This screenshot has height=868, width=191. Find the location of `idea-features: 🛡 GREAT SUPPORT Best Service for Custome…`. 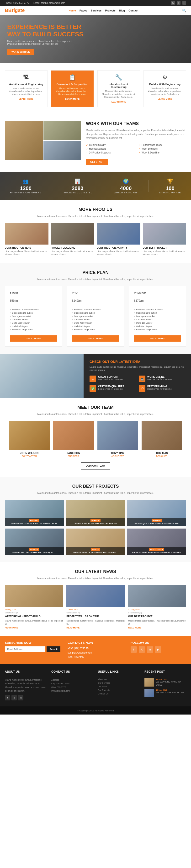

idea-features: 🛡 GREAT SUPPORT Best Service for Custome… is located at coordinates (137, 384).